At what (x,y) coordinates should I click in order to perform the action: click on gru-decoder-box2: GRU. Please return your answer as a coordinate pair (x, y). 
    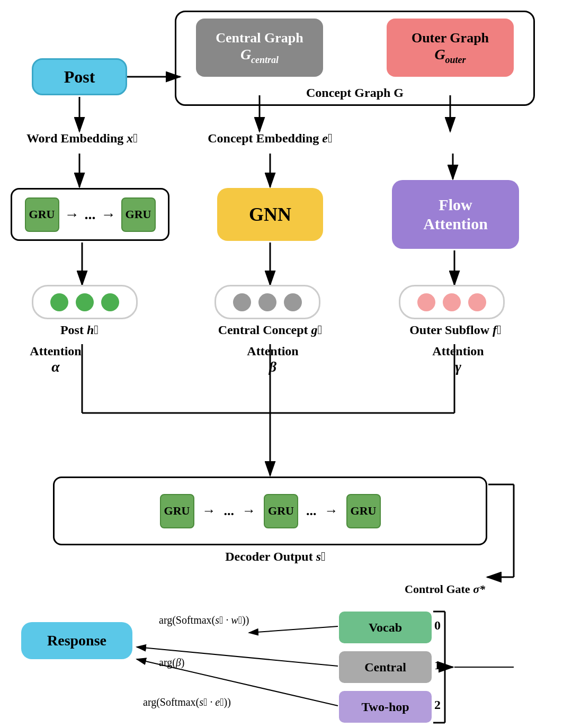
    Looking at the image, I should click on (281, 511).